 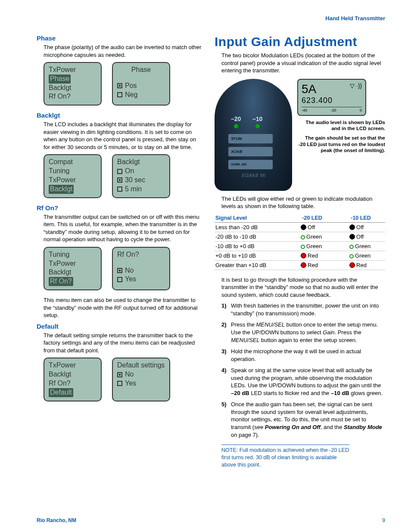 I want to click on led-10-icon, so click(x=258, y=126).